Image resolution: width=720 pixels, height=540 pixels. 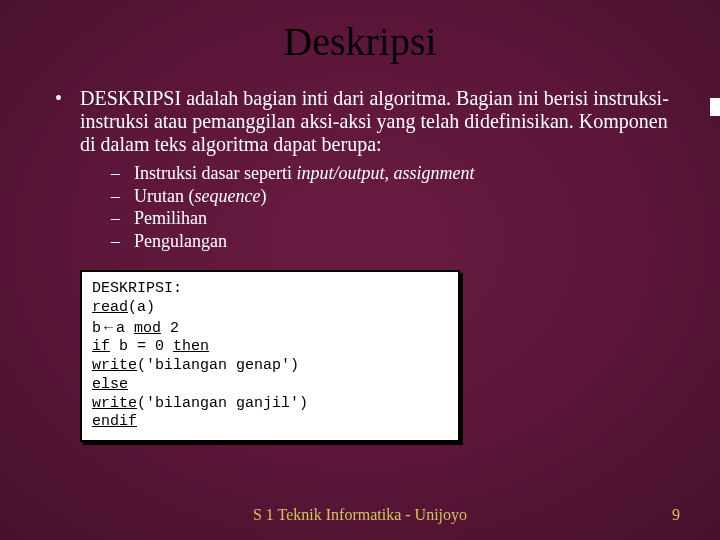 What do you see at coordinates (396, 242) in the screenshot?
I see `list-item: – Pengulangan` at bounding box center [396, 242].